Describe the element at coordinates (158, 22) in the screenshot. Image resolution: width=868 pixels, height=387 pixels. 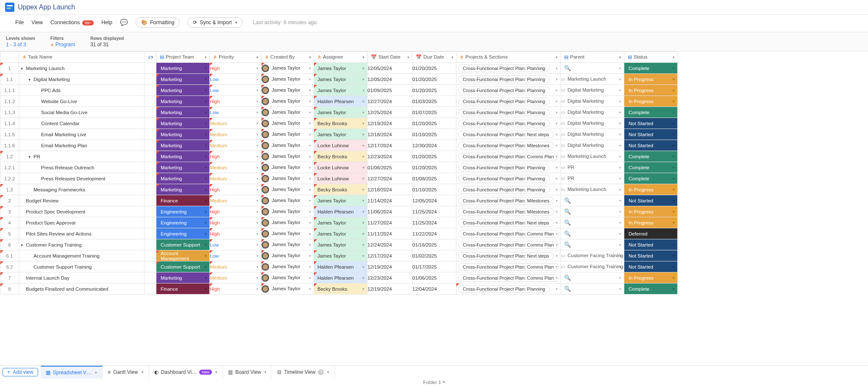
I see `formatting-button: 🎨 Formatting` at that location.